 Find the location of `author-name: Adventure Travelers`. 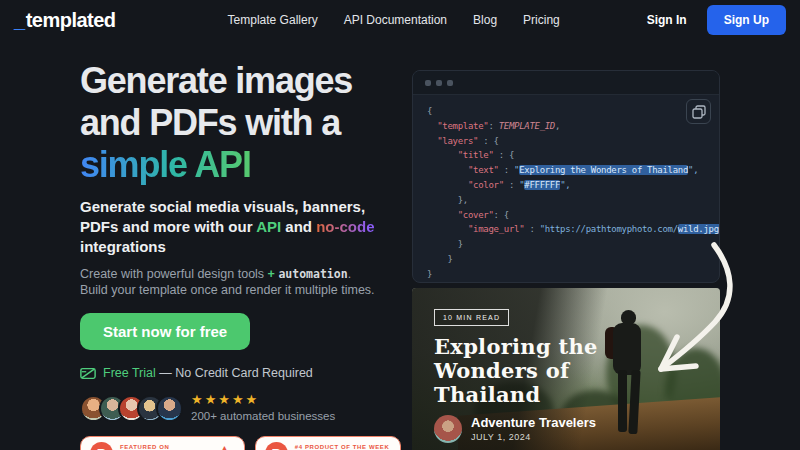

author-name: Adventure Travelers is located at coordinates (534, 423).